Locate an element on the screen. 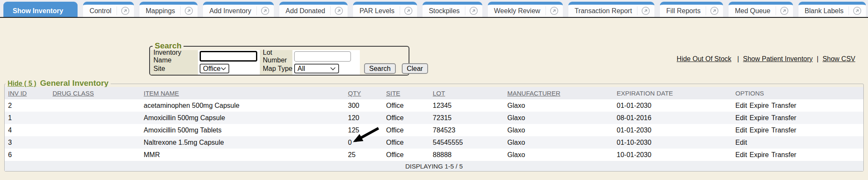  tab-weekly-review: Weekly Review is located at coordinates (526, 9).